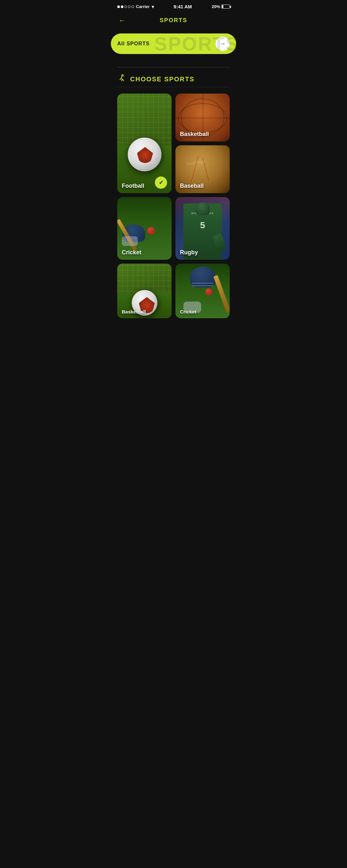 This screenshot has height=868, width=347. I want to click on sport-card-basketball: Basketball, so click(203, 118).